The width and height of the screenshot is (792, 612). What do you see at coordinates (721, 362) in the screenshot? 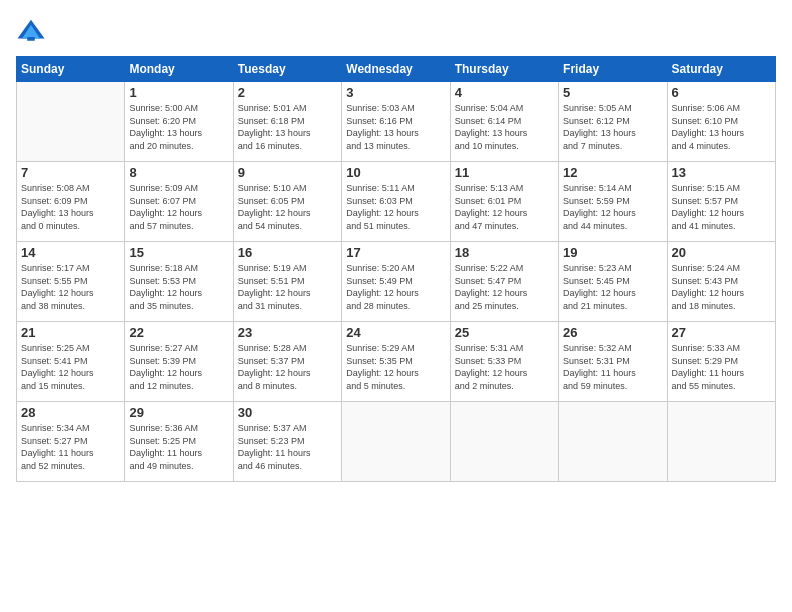
I see `calendar-cell: 27Sunrise: 5:33 AM Sunset: 5:29 PM Dayli…` at bounding box center [721, 362].